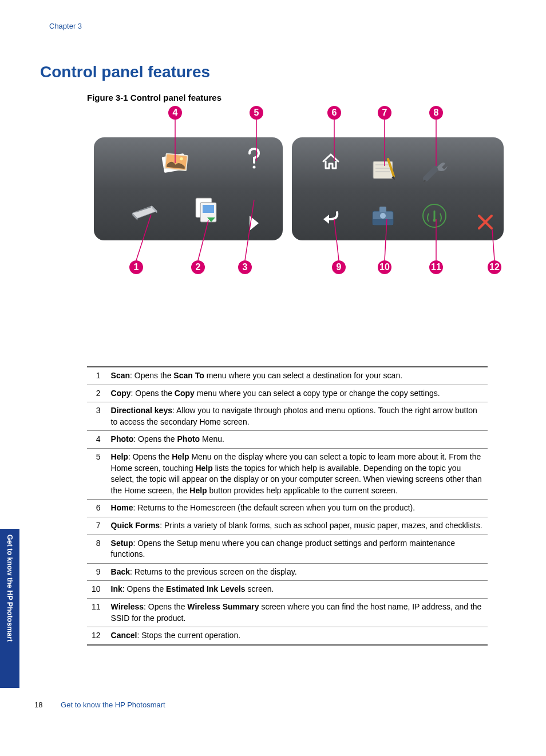 This screenshot has width=546, height=756. Describe the element at coordinates (256, 113) in the screenshot. I see `callout-marker-5: 5` at that location.